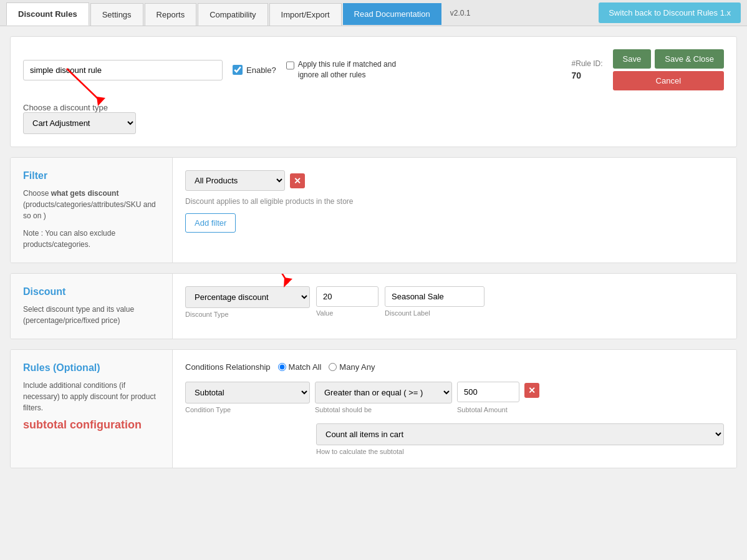 The image size is (747, 560). I want to click on subtotal-how-label: How to calculate the subtotal, so click(520, 451).